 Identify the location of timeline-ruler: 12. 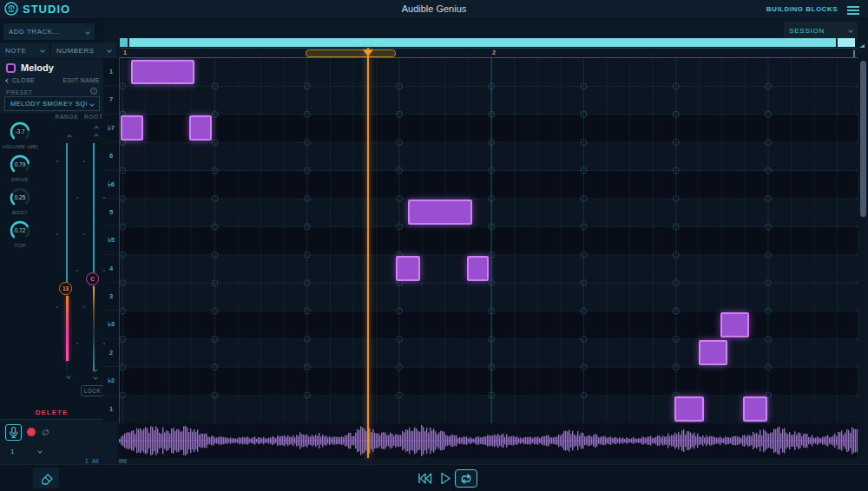
(488, 53).